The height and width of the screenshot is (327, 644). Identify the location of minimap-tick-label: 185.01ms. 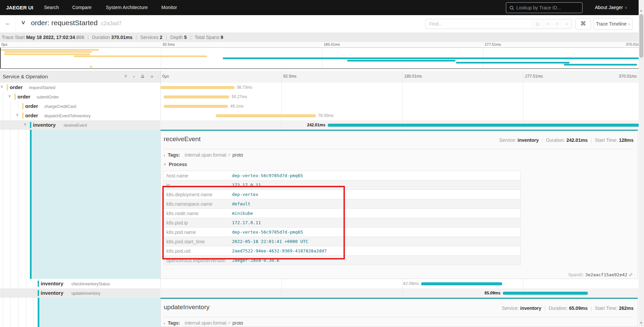
(332, 44).